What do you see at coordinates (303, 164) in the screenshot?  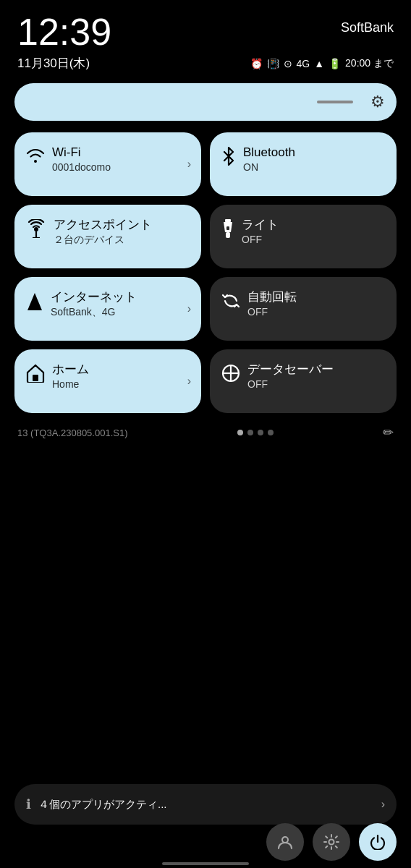 I see `bluetooth-tile: Bluetooth ON` at bounding box center [303, 164].